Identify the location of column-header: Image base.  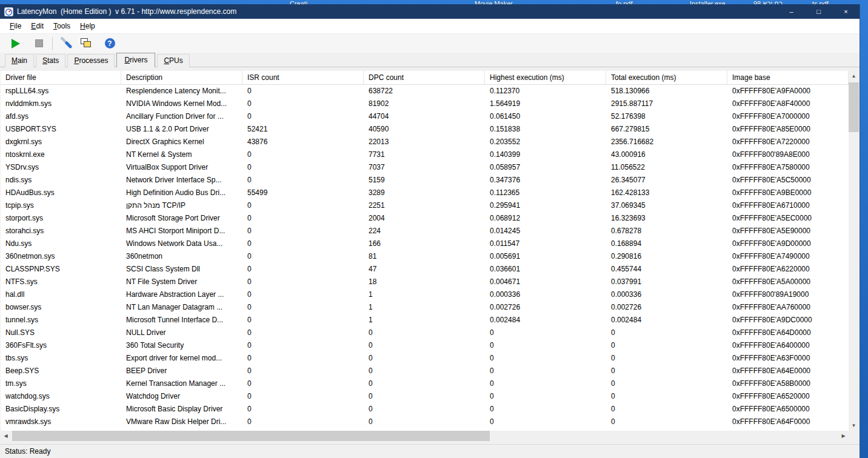
(788, 78).